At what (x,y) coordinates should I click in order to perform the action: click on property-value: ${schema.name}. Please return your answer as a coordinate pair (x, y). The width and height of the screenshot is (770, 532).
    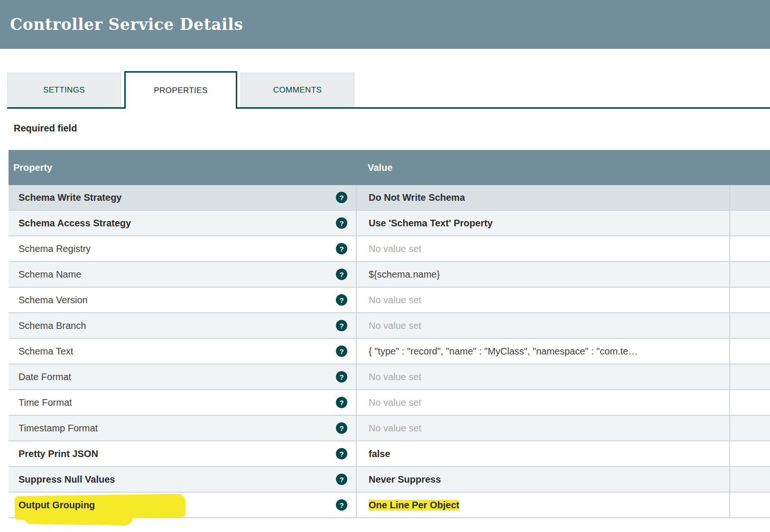
    Looking at the image, I should click on (404, 274).